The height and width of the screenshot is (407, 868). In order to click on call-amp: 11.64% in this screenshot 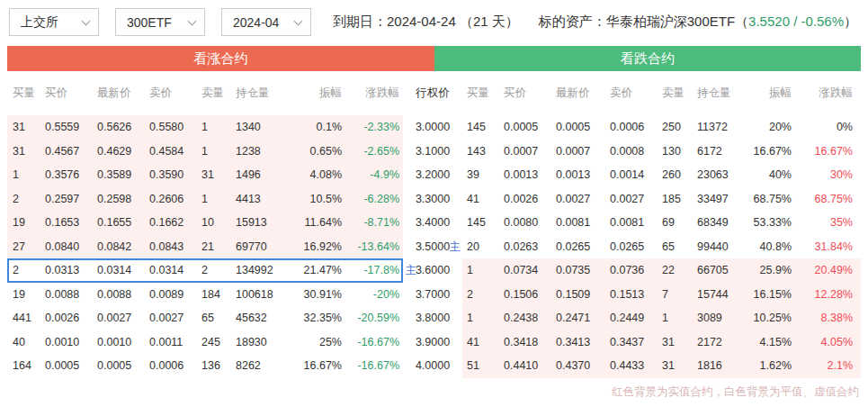, I will do `click(316, 223)`.